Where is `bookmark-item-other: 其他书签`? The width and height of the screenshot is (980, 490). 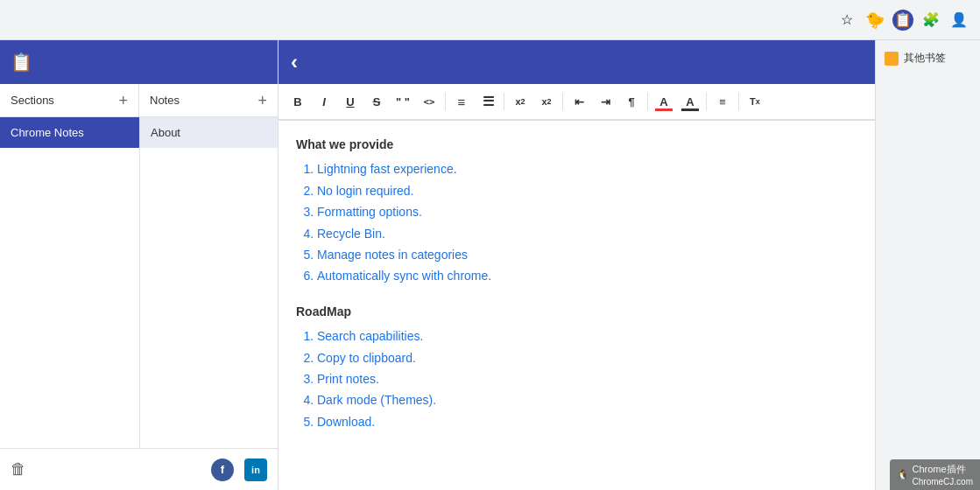 bookmark-item-other: 其他书签 is located at coordinates (928, 58).